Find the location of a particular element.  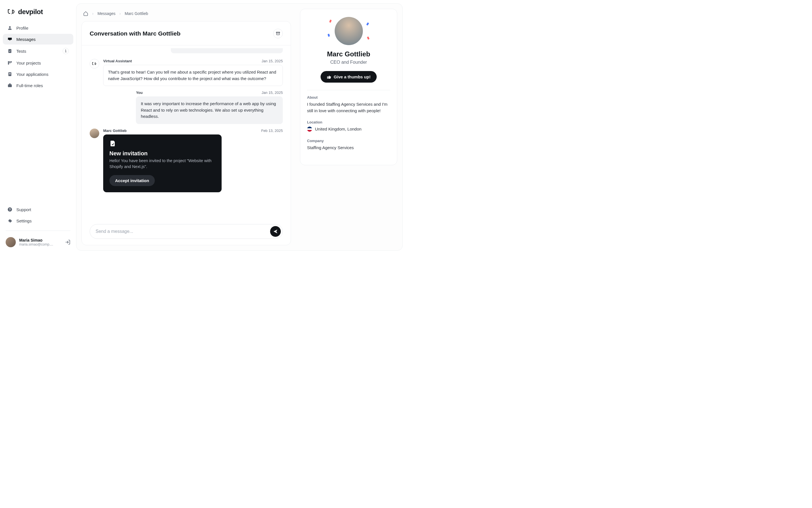

user-name: Maria Simao is located at coordinates (36, 240).